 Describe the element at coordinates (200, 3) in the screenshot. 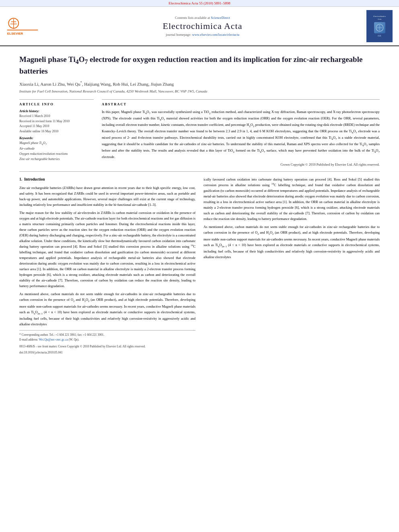

I see `top-bar: Electrochimica Acta 55 (2010) 5891–5898` at that location.